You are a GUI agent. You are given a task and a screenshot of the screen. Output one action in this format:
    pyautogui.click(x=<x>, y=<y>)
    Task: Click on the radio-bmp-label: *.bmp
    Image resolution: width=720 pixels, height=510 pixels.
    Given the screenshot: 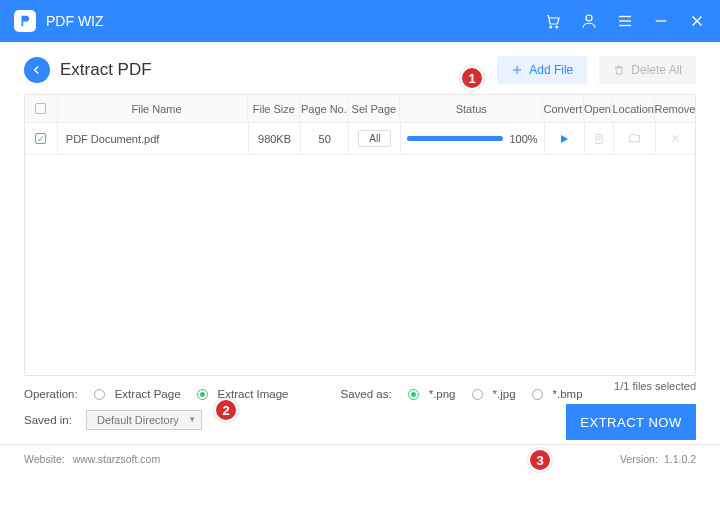 What is the action you would take?
    pyautogui.click(x=568, y=394)
    